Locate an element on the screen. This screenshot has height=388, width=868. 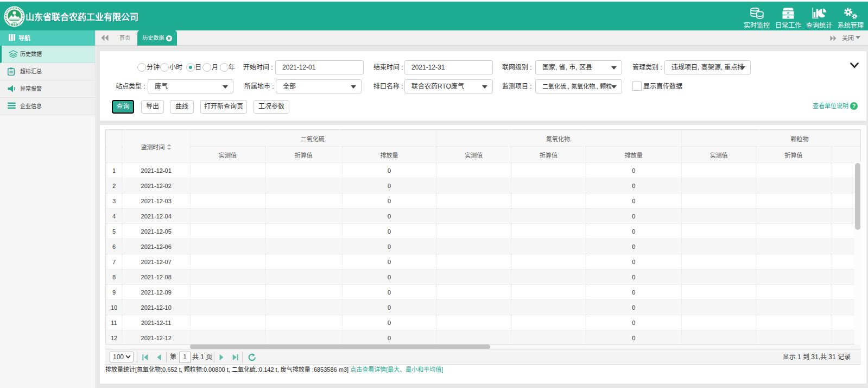
svg-text: M E E is located at coordinates (14, 25).